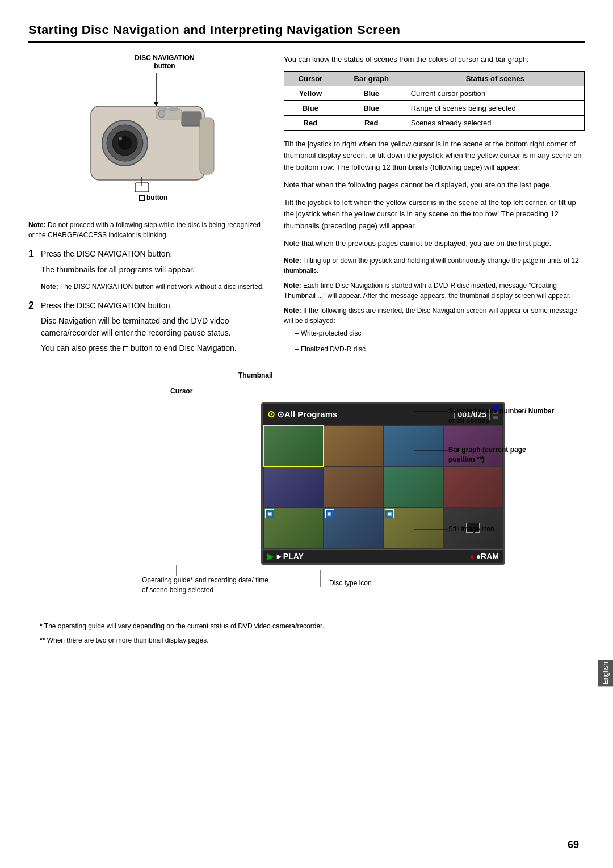 Image resolution: width=613 pixels, height=868 pixels. Describe the element at coordinates (495, 93) in the screenshot. I see `table-cell-status-1: Current cursor position` at that location.